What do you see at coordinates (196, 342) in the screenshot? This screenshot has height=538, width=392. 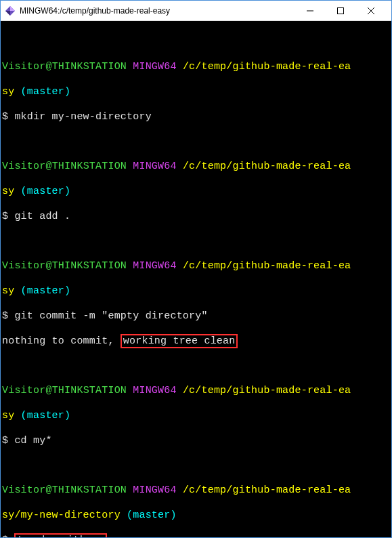 I see `out-nothing: nothing to commit, working tree clean` at bounding box center [196, 342].